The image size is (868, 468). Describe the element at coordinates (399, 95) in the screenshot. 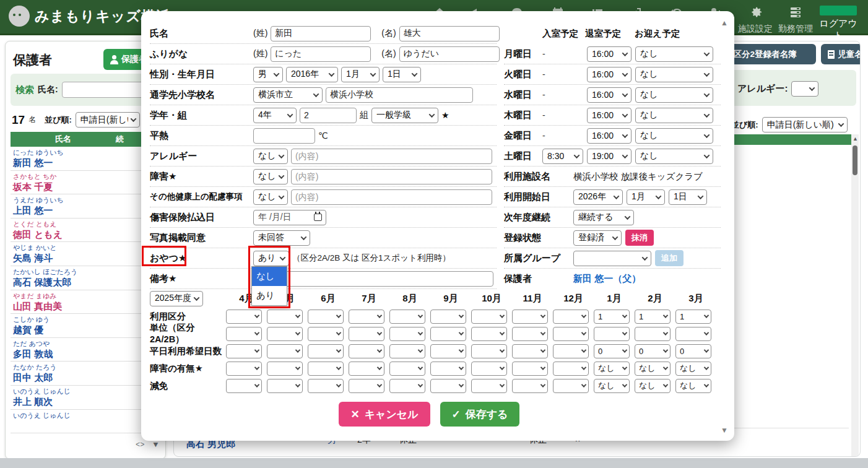

I see `school-name-input` at that location.